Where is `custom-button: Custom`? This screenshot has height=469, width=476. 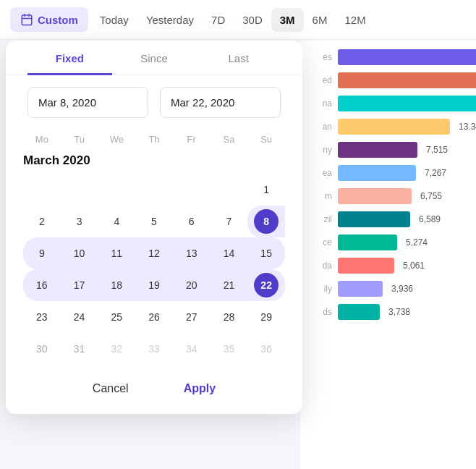 custom-button: Custom is located at coordinates (49, 20).